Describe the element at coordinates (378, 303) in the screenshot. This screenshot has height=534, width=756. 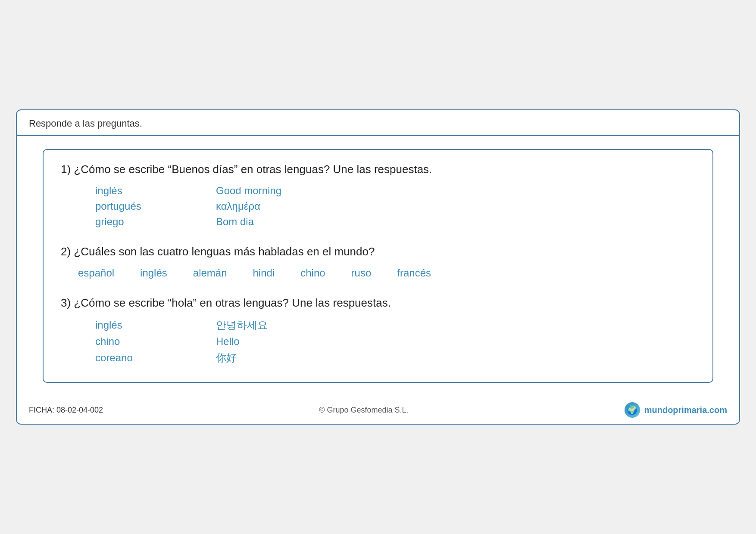
I see `question-3-title: 3) ¿Cómo se escribe “hola” en otras leng…` at that location.